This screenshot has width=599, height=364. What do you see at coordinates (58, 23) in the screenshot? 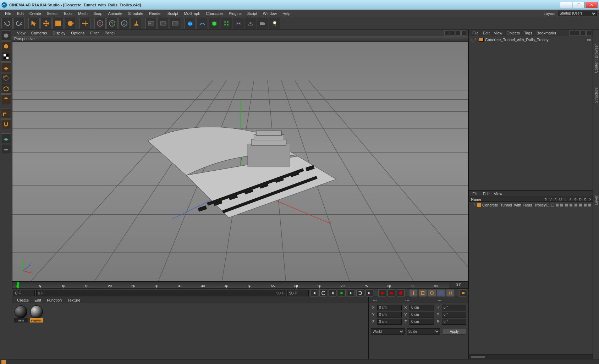
I see `scale-button` at bounding box center [58, 23].